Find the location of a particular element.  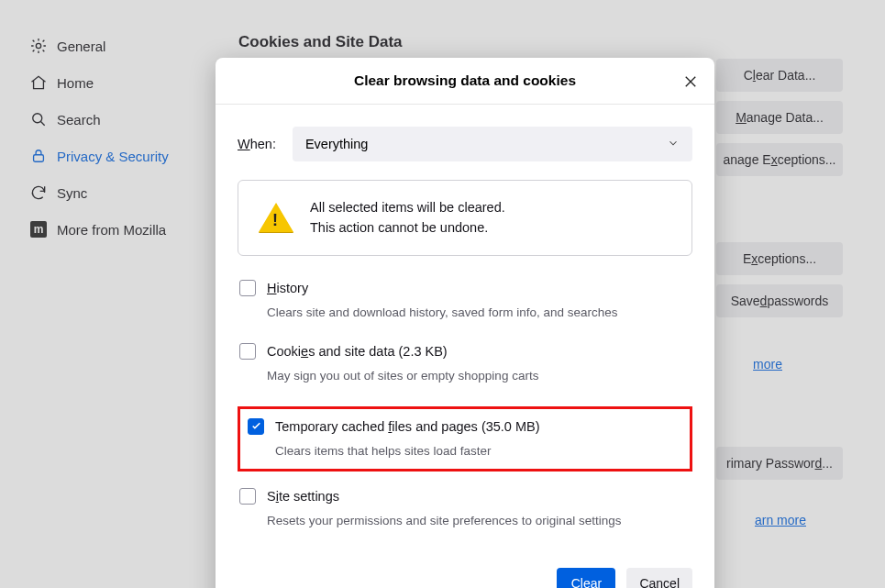

option-desc: Clears items that helps sites load faste… is located at coordinates (479, 451).